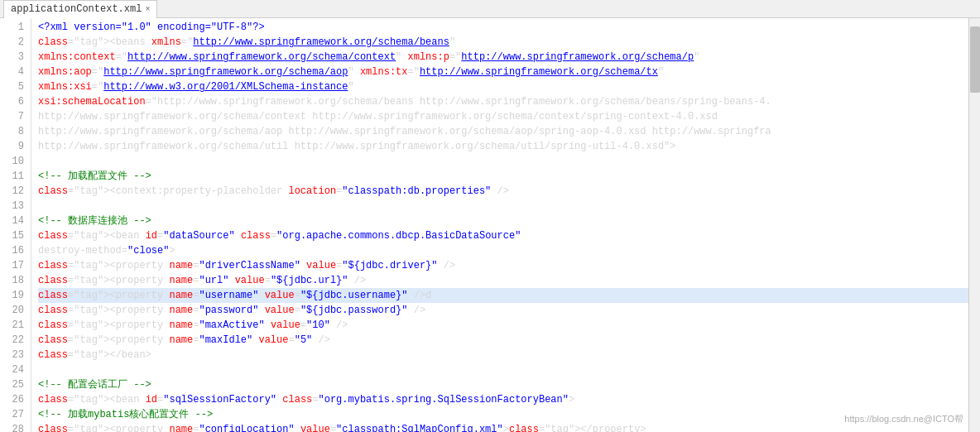 Image resolution: width=980 pixels, height=432 pixels. Describe the element at coordinates (503, 427) in the screenshot. I see `code-line: class="tag"><property name="configLocati…` at that location.